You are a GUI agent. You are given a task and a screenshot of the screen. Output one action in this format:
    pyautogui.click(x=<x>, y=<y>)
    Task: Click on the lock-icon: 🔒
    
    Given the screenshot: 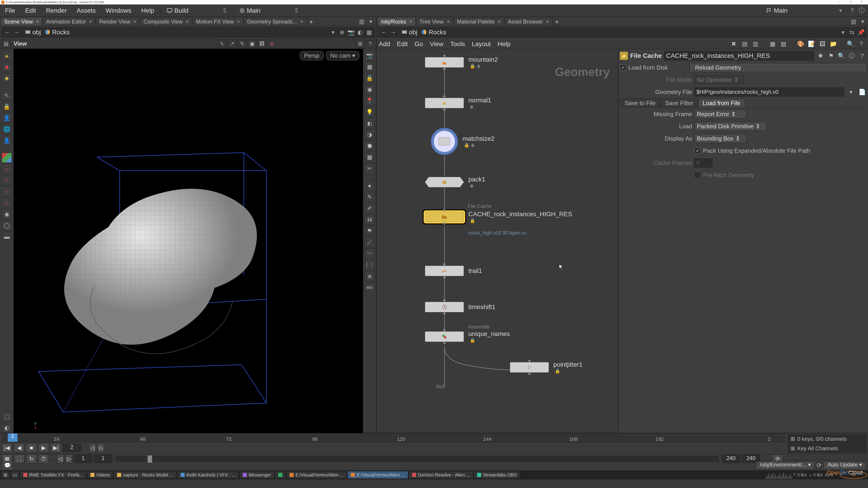 What is the action you would take?
    pyautogui.click(x=7, y=106)
    